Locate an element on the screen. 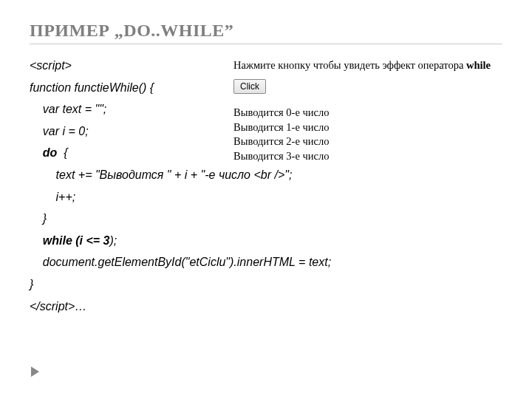 The height and width of the screenshot is (399, 532). demo-caption-text: Нажмите кнопку чтобы увидеть эффект опер… is located at coordinates (350, 65).